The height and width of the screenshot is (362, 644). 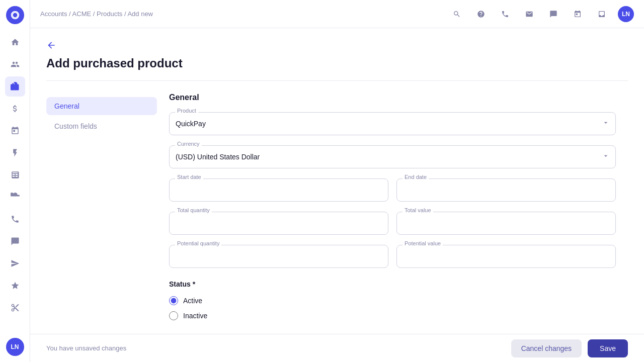 I want to click on product-select-wrapper: QuickPay Product A Product B, so click(x=392, y=124).